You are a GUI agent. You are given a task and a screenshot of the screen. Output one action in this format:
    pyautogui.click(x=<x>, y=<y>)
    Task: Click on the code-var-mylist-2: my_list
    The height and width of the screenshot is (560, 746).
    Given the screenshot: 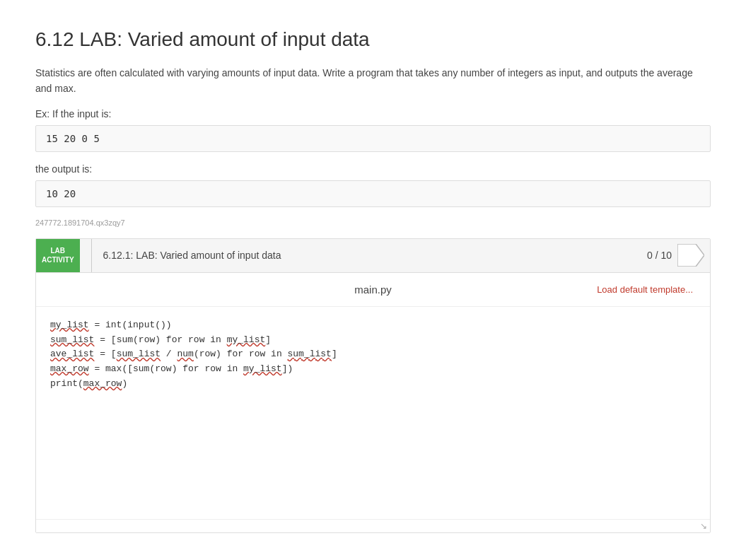 What is the action you would take?
    pyautogui.click(x=246, y=339)
    